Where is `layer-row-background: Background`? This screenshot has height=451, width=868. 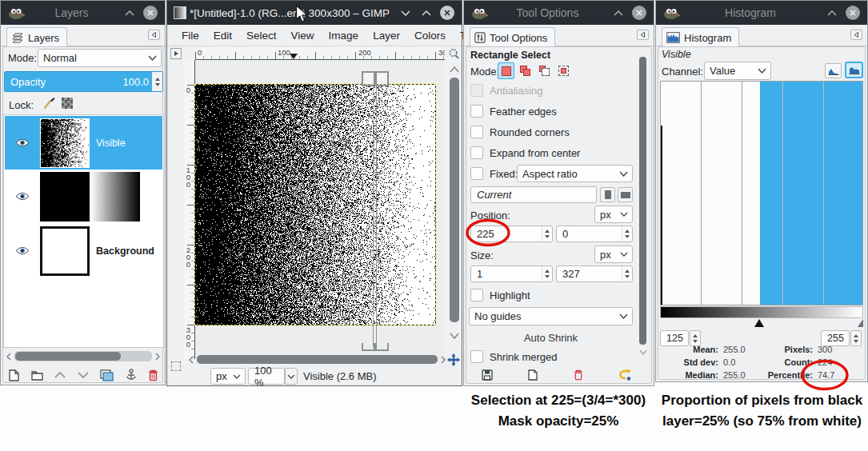 layer-row-background: Background is located at coordinates (83, 251).